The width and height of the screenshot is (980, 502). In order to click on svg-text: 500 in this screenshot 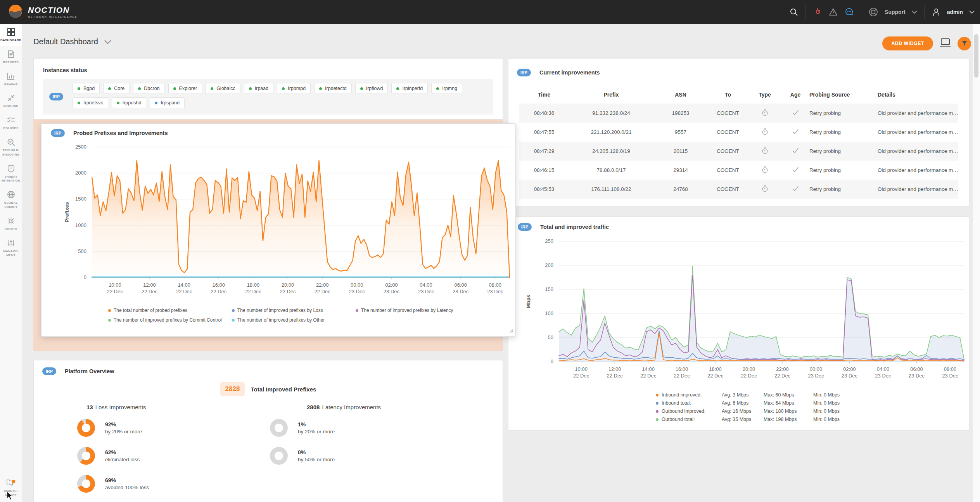, I will do `click(82, 251)`.